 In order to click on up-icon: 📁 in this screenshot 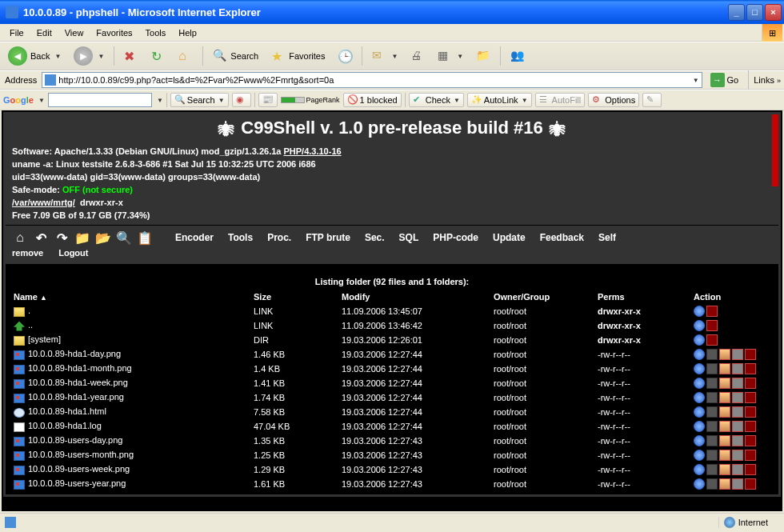, I will do `click(82, 238)`.